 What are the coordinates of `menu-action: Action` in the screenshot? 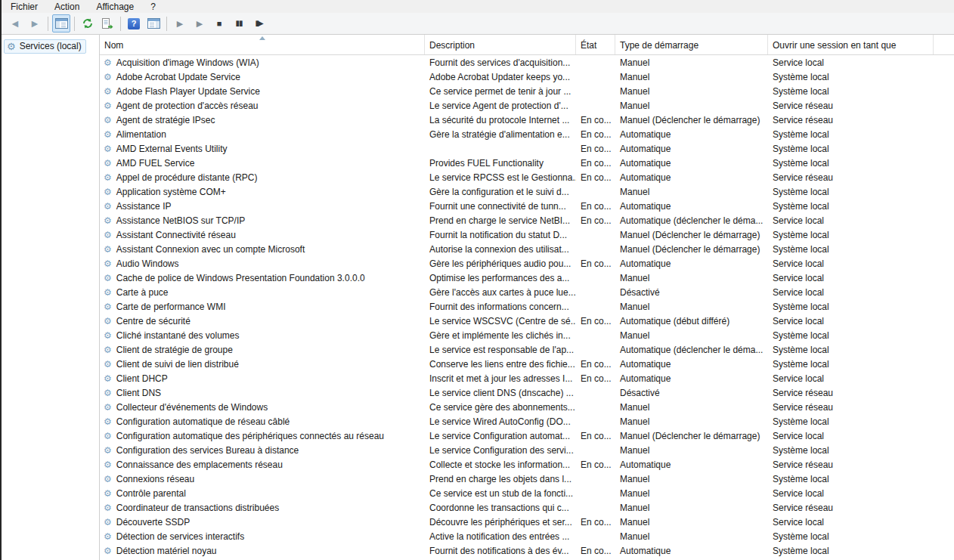 It's located at (67, 7).